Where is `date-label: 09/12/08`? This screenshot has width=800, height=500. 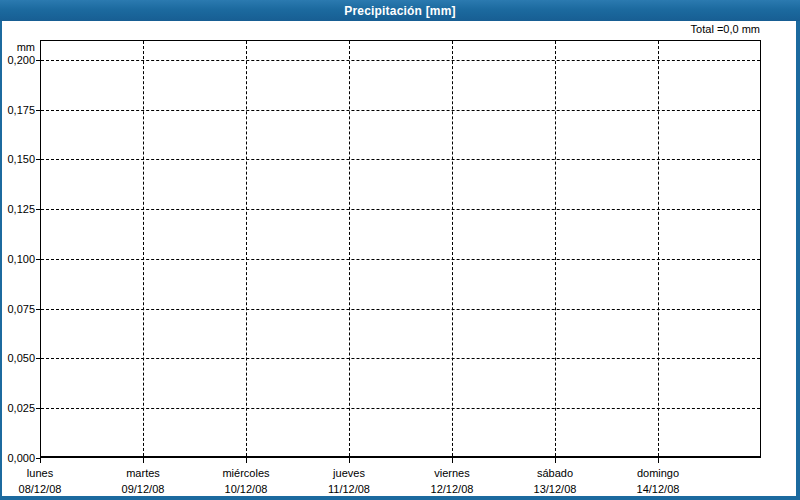
date-label: 09/12/08 is located at coordinates (143, 489).